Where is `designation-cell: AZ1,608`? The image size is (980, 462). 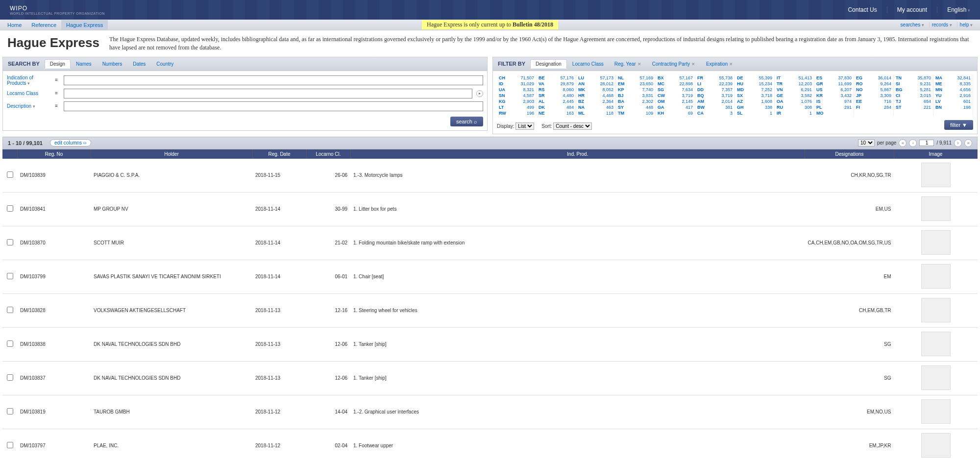
designation-cell: AZ1,608 is located at coordinates (755, 101).